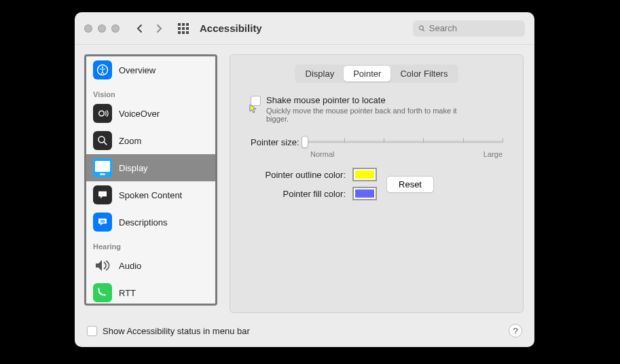  I want to click on zoom-icon, so click(103, 141).